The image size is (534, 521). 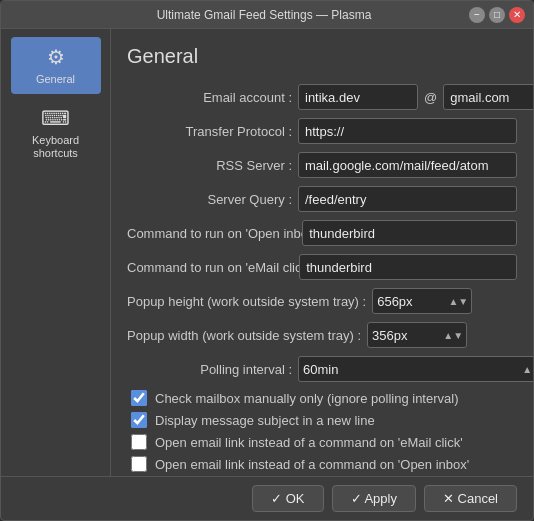 What do you see at coordinates (422, 301) in the screenshot?
I see `popup-height-wrapper: 656px 700px 800px 900px ▲▼` at bounding box center [422, 301].